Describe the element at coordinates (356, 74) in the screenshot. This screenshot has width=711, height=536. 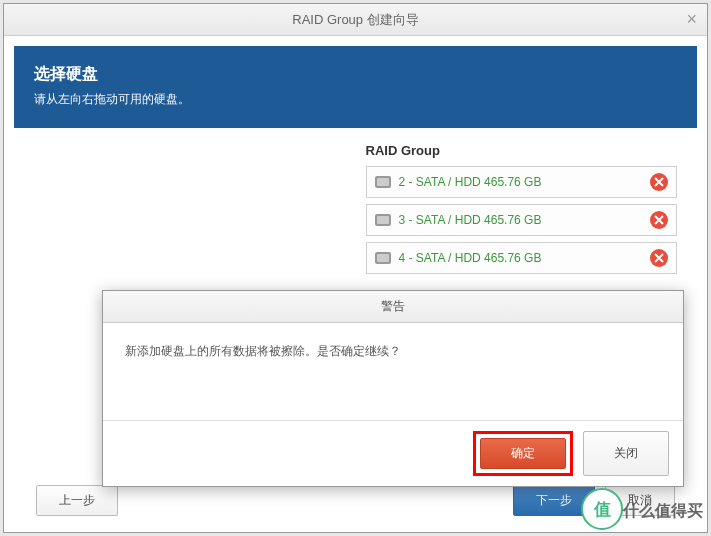
I see `page-title: 选择硬盘` at that location.